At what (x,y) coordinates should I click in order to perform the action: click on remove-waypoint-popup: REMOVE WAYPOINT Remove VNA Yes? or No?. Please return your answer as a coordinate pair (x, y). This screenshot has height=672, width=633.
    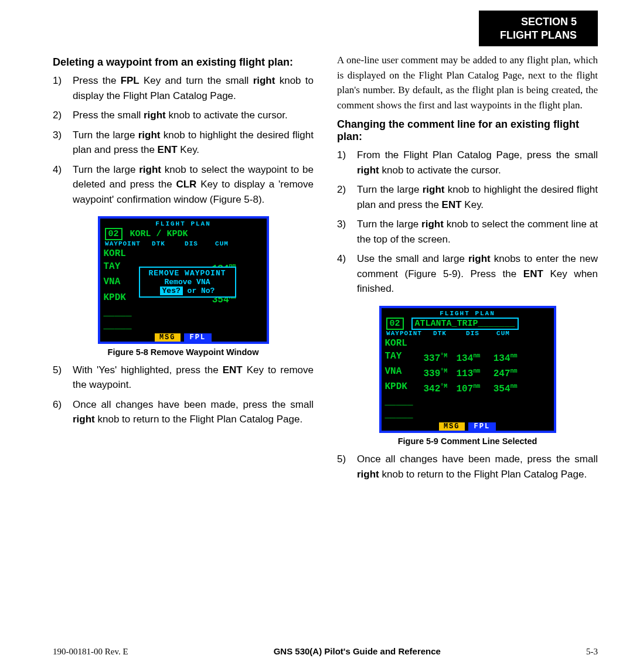
    Looking at the image, I should click on (188, 282).